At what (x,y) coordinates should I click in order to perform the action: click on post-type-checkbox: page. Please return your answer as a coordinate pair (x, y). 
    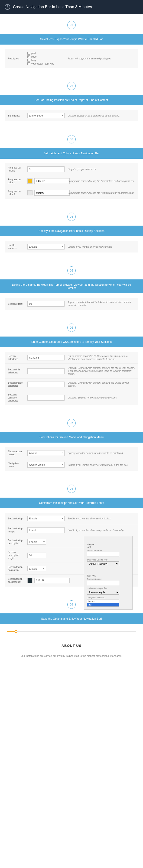
    Looking at the image, I should click on (46, 57).